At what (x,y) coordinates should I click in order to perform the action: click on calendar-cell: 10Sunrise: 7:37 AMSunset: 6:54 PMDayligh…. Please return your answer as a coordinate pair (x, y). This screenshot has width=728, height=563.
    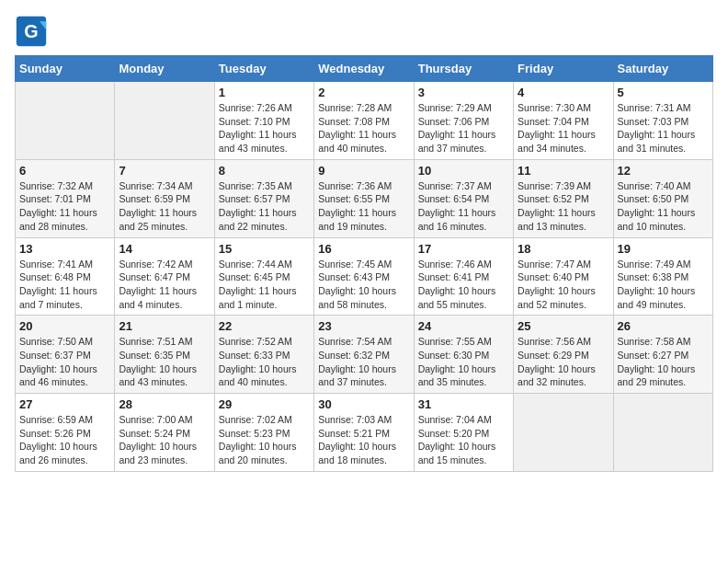
    Looking at the image, I should click on (463, 199).